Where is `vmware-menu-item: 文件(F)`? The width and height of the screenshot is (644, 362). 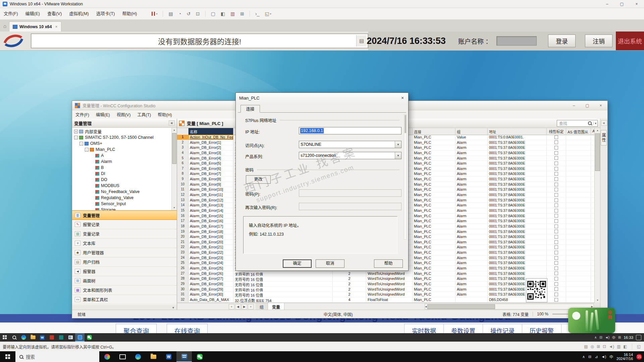 vmware-menu-item: 文件(F) is located at coordinates (11, 14).